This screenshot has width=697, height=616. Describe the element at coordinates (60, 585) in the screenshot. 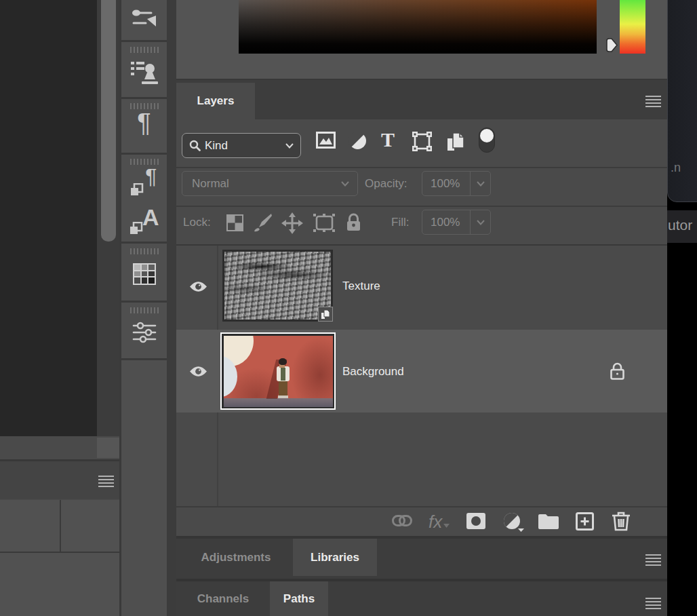

I see `lower-left-panel-body` at that location.